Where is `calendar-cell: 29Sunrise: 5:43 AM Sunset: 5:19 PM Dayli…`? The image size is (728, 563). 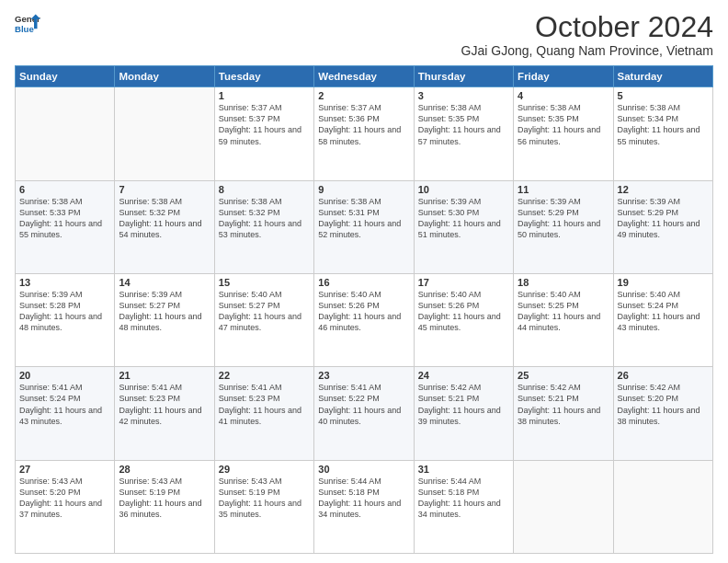
calendar-cell: 29Sunrise: 5:43 AM Sunset: 5:19 PM Dayli… is located at coordinates (264, 506).